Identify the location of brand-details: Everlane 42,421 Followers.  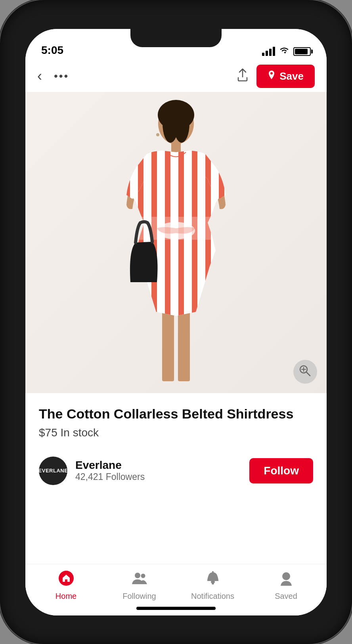
(110, 471).